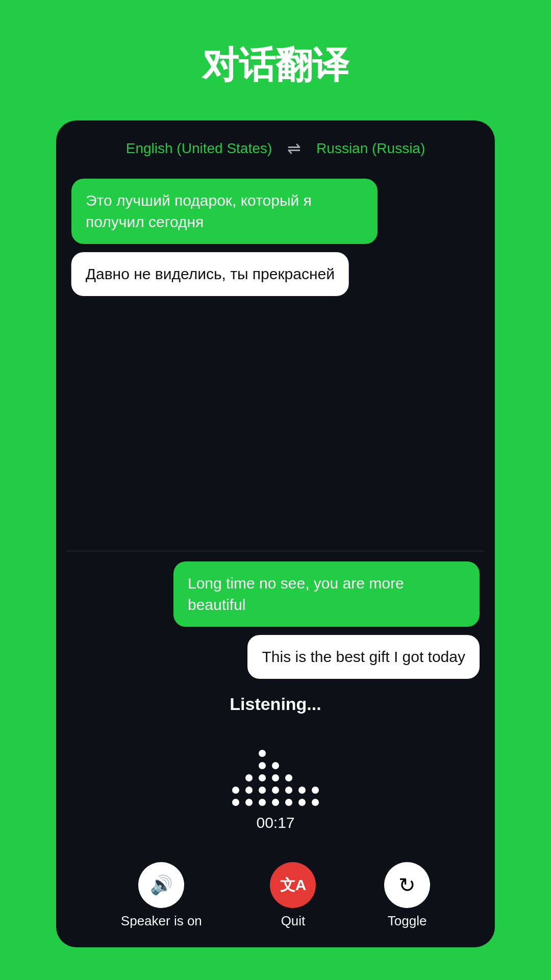 The width and height of the screenshot is (551, 980). What do you see at coordinates (407, 921) in the screenshot?
I see `toggle-label: Toggle` at bounding box center [407, 921].